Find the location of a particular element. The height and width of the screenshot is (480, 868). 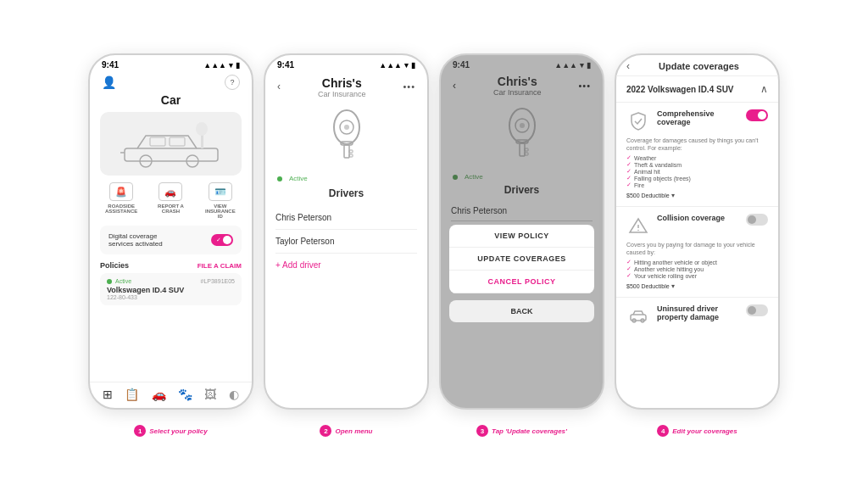

chris-header-3: Chris's Car Insurance is located at coordinates (517, 86).